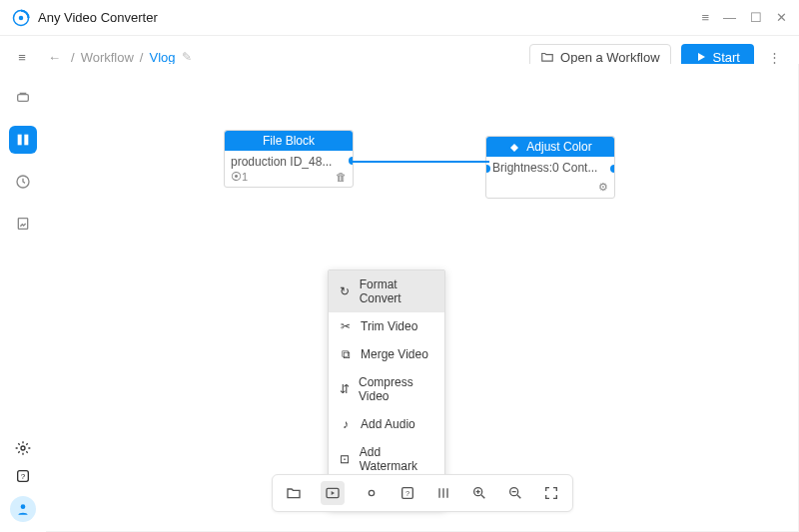 Image resolution: width=799 pixels, height=532 pixels. I want to click on node-file-block-filename: production ID_48..., so click(282, 162).